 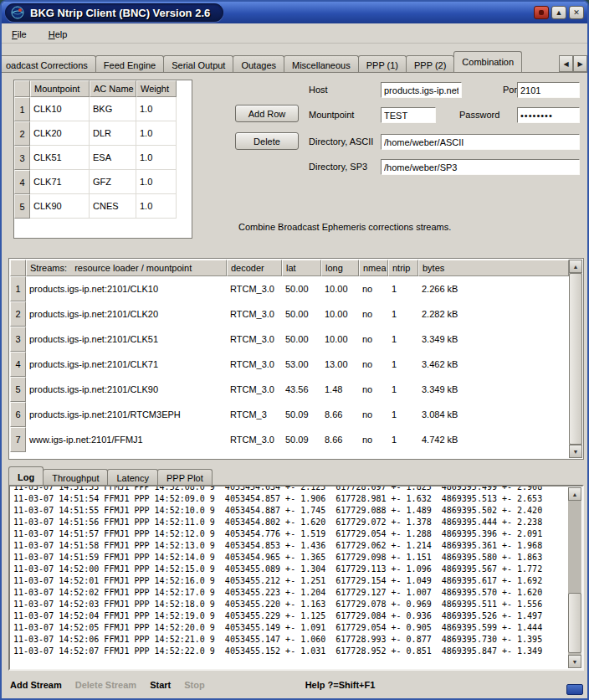 I want to click on stream-cell: products.igs-ip.net:2101/RTCM3EPH, so click(x=126, y=414).